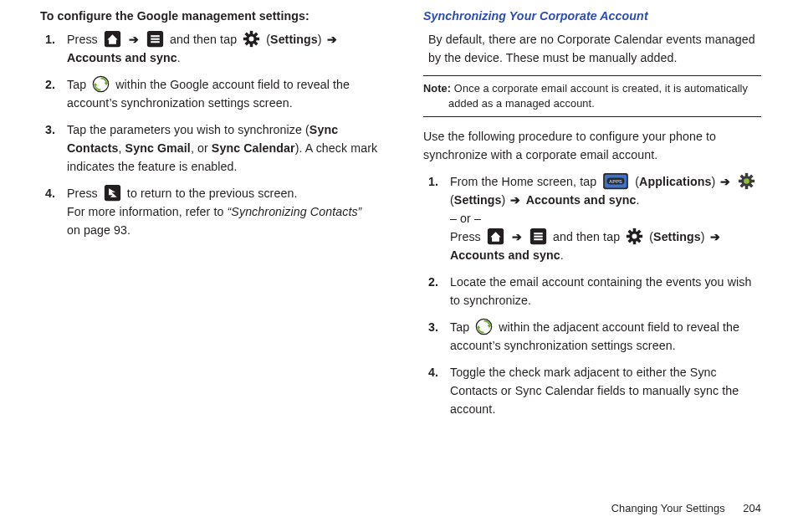 The image size is (798, 532). I want to click on applications-tile-icon: APPS, so click(616, 181).